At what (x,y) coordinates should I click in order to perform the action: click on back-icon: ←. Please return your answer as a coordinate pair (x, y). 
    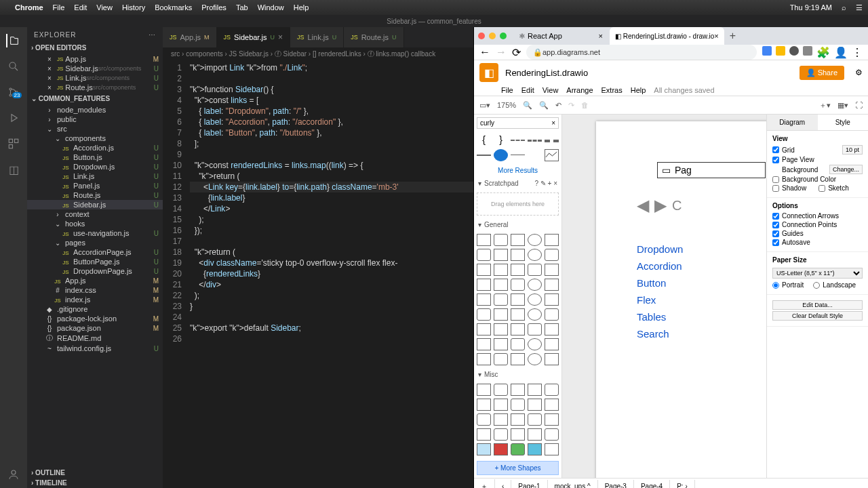
    Looking at the image, I should click on (485, 52).